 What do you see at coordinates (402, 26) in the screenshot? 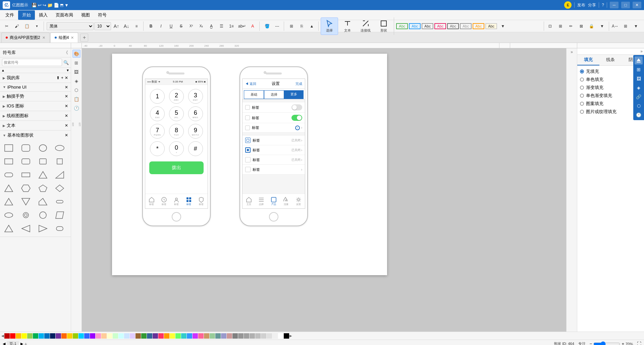
I see `style-preset-1: Abc` at bounding box center [402, 26].